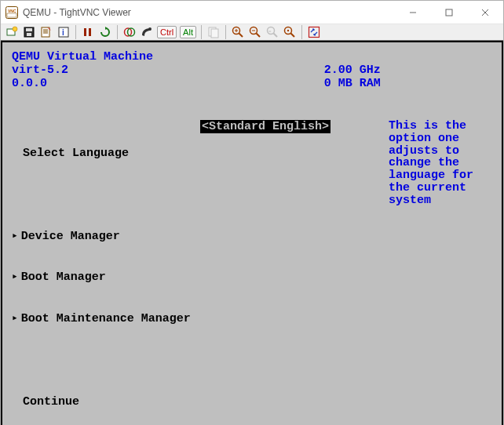  What do you see at coordinates (12, 13) in the screenshot?
I see `app-icon: VNC` at bounding box center [12, 13].